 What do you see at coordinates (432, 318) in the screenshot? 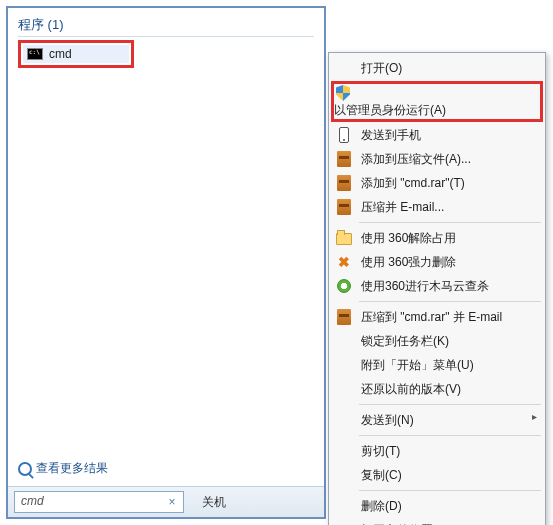
I see `menu-zip-rar-email-label: 压缩到 "cmd.rar" 并 E-mail` at bounding box center [432, 318].